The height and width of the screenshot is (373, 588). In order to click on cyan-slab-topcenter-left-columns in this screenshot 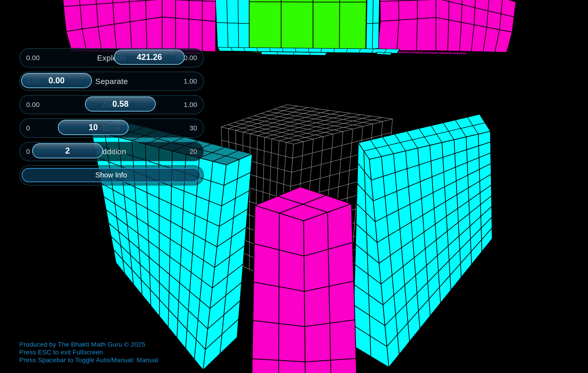, I will do `click(232, 25)`.